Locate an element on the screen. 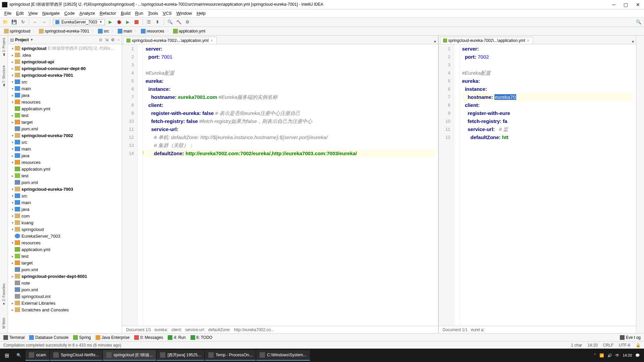  menu-run: Run is located at coordinates (139, 13).